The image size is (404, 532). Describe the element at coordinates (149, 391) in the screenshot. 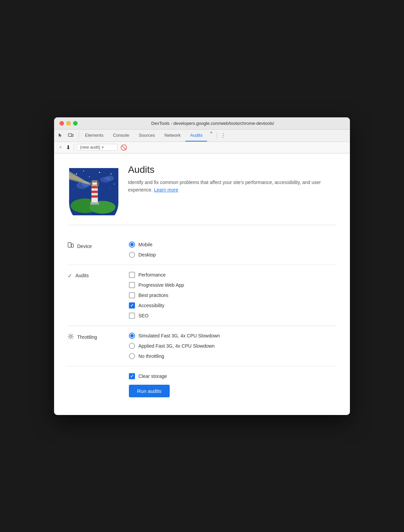

I see `run-audits-button: Run audits` at that location.